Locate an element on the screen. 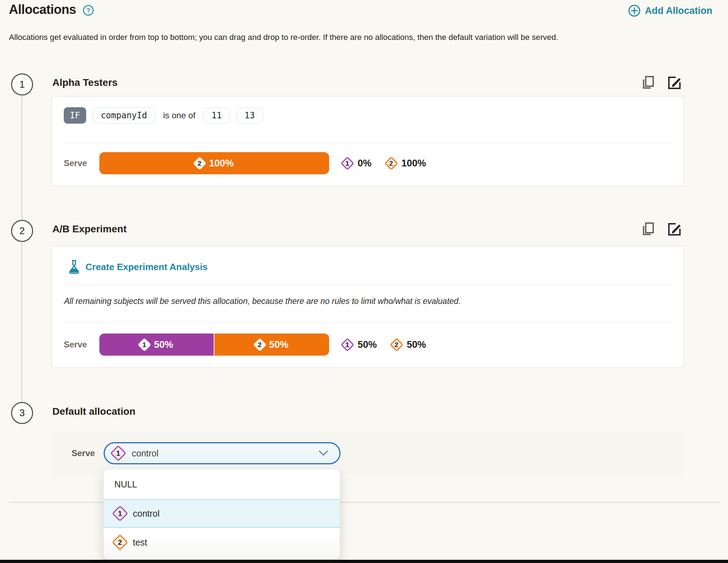 The width and height of the screenshot is (728, 563). legend-item-variation-1: 1 50% is located at coordinates (360, 345).